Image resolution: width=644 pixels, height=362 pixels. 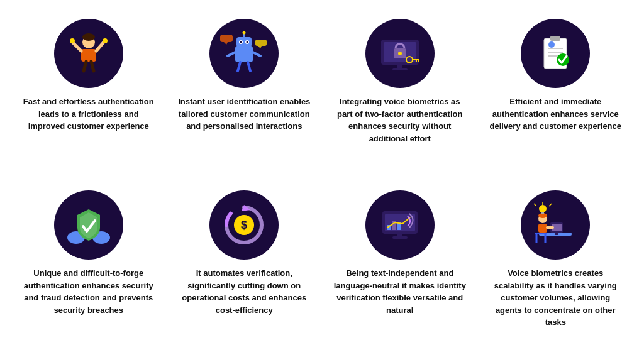 I want to click on card-4-text: Efficient and immediate authentication e…, so click(x=556, y=114).